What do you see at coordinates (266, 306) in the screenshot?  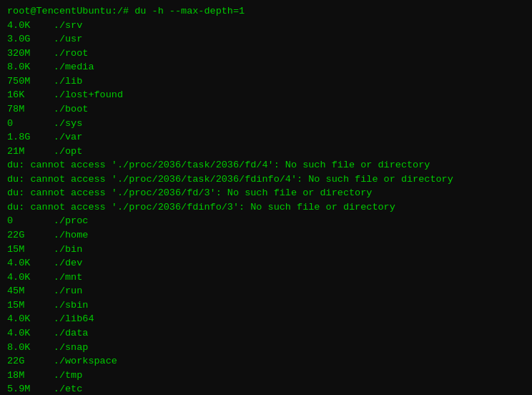 I see `terminal-line: 15M ./sbin` at bounding box center [266, 306].